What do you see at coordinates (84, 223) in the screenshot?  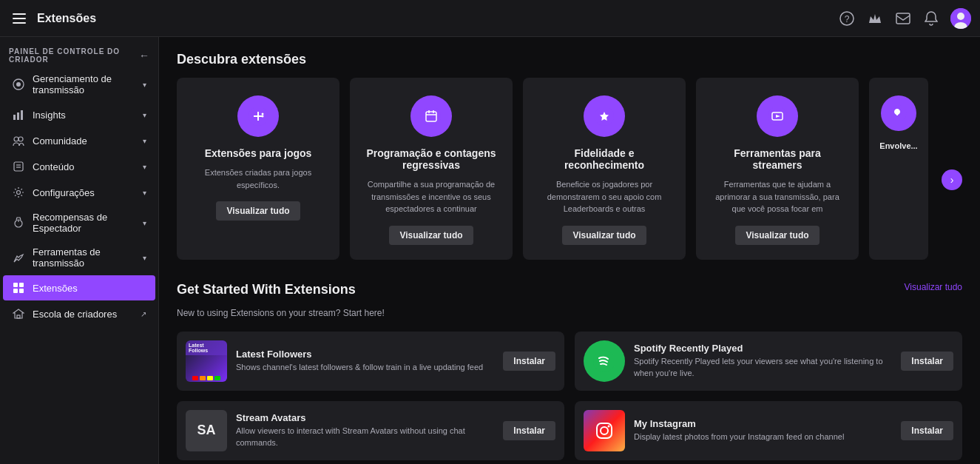 I see `sidebar-item-label: Recompensas de Espectador` at bounding box center [84, 223].